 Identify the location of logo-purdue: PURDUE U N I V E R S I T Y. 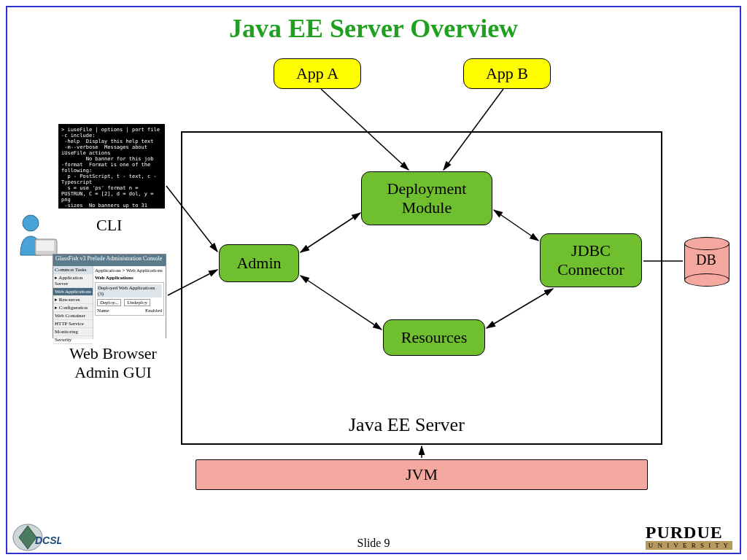
(689, 537).